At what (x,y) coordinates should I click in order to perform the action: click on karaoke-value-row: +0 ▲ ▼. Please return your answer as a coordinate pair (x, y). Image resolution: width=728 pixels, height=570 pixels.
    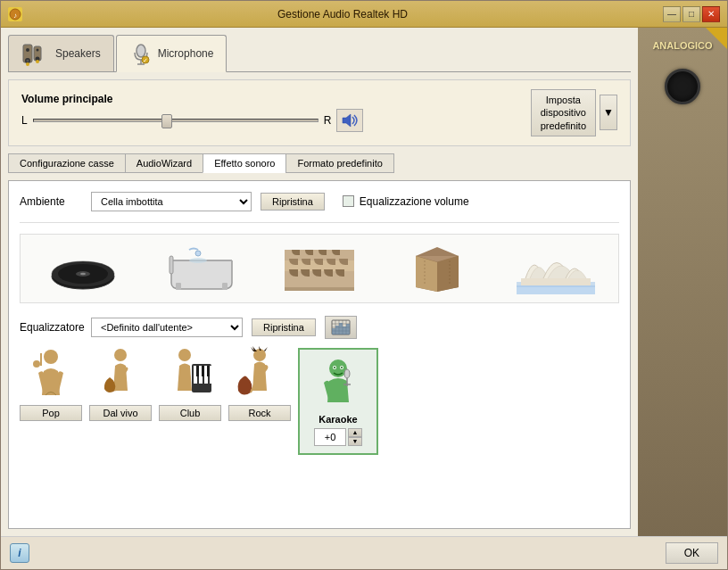
    Looking at the image, I should click on (338, 437).